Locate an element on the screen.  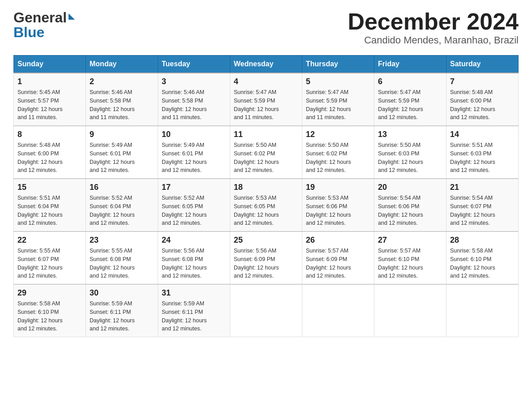
day-info: Sunrise: 5:54 AMSunset: 6:06 PMDaylight:… is located at coordinates (400, 210).